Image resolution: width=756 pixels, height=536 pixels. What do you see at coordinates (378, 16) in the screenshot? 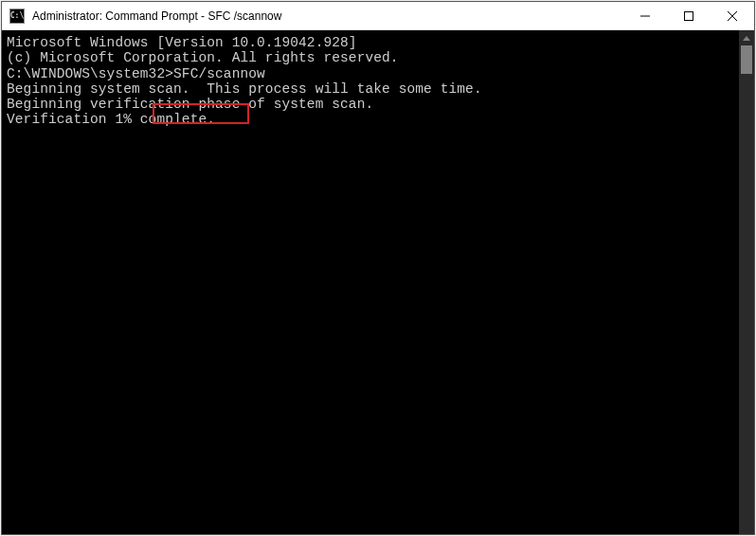
I see `titlebar: C:\ Administrator: Command Prompt - SFC …` at bounding box center [378, 16].